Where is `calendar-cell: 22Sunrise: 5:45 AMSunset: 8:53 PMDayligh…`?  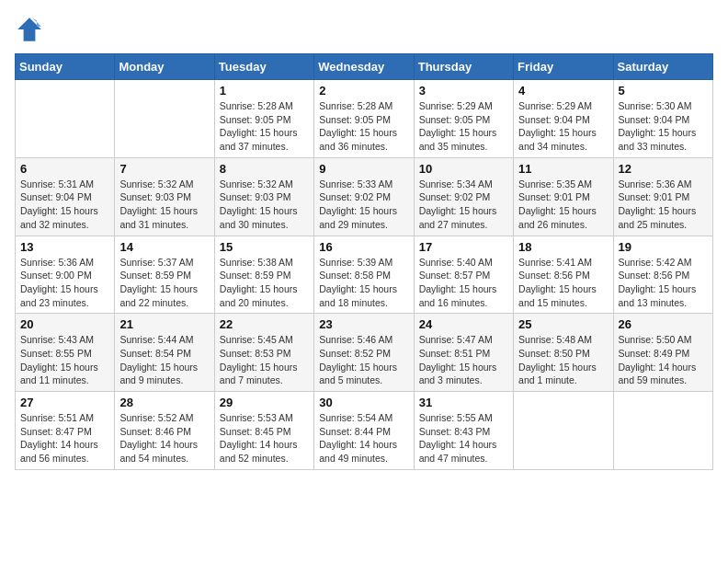 calendar-cell: 22Sunrise: 5:45 AMSunset: 8:53 PMDayligh… is located at coordinates (264, 353).